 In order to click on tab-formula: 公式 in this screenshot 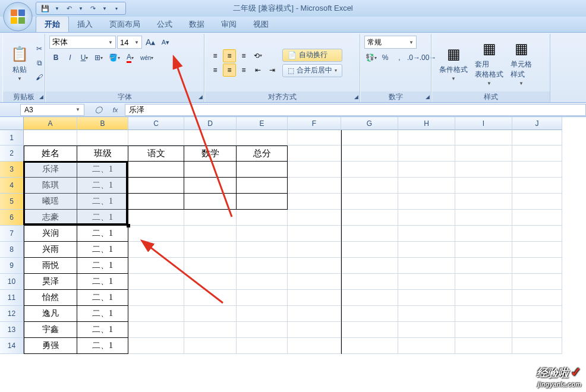, I will do `click(165, 24)`.